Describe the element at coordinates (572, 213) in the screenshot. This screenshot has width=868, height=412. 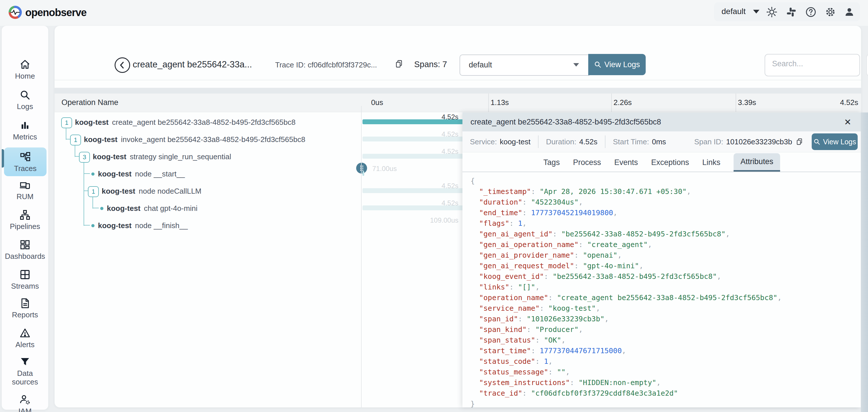
I see `attribute-value: 1777370452194019800` at that location.